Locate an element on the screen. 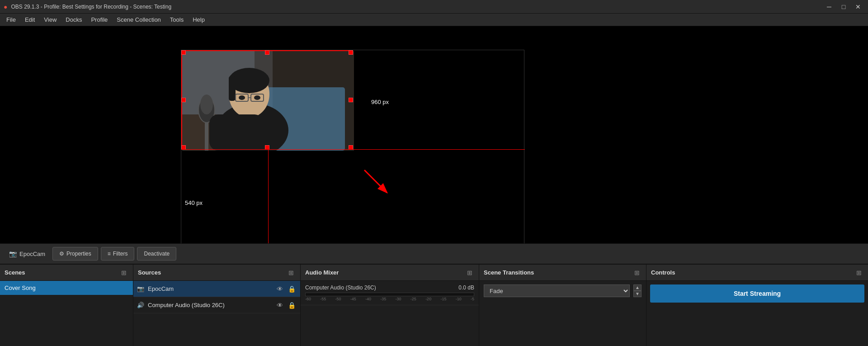 The height and width of the screenshot is (346, 868). source-name-computer-audio: Computer Audio (Studio 26C) is located at coordinates (210, 305).